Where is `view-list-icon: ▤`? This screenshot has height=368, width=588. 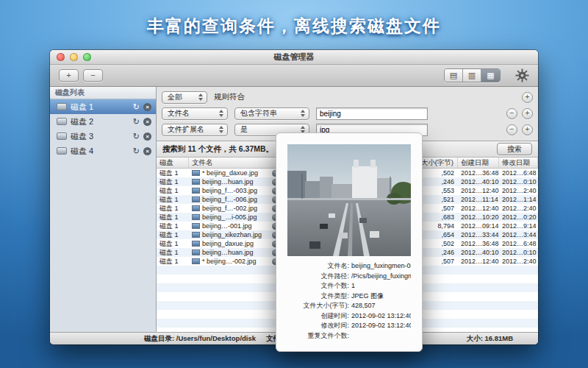
view-list-icon: ▤ is located at coordinates (454, 75).